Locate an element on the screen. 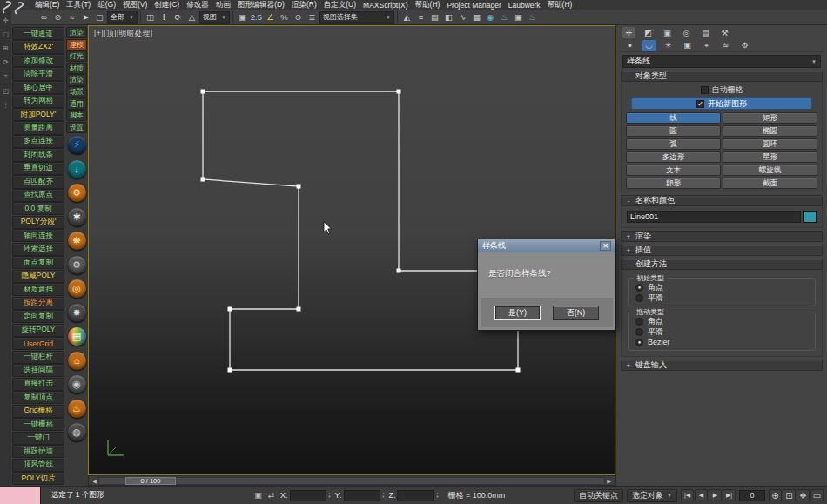 Image resolution: width=827 pixels, height=504 pixels. script-button: POLY切片 is located at coordinates (38, 479).